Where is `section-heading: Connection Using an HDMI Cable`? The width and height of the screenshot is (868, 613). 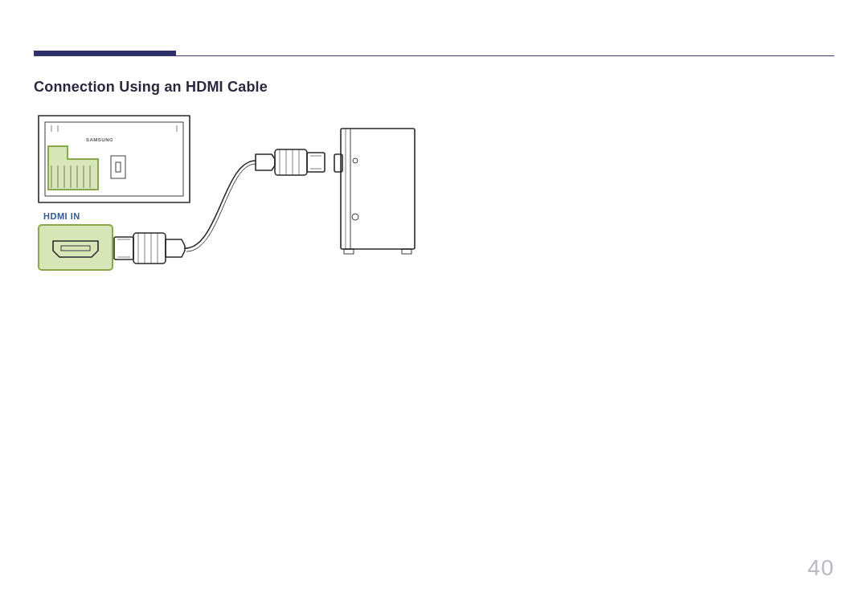
section-heading: Connection Using an HDMI Cable is located at coordinates (151, 87).